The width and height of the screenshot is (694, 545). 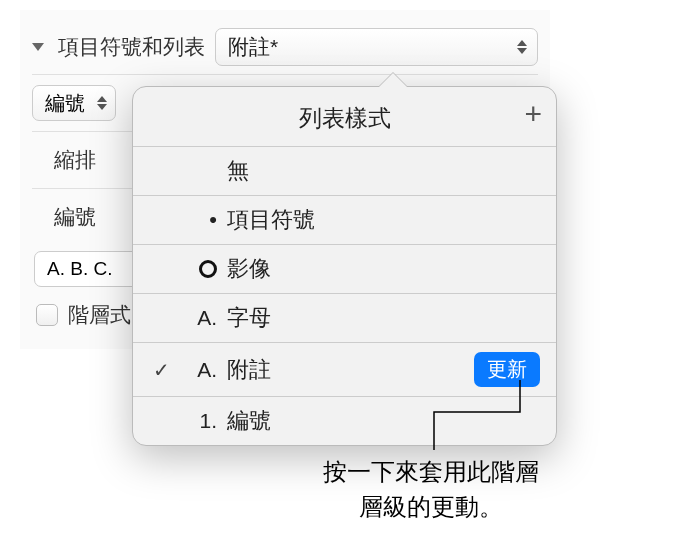 I want to click on style-name: 項目符號, so click(x=271, y=220).